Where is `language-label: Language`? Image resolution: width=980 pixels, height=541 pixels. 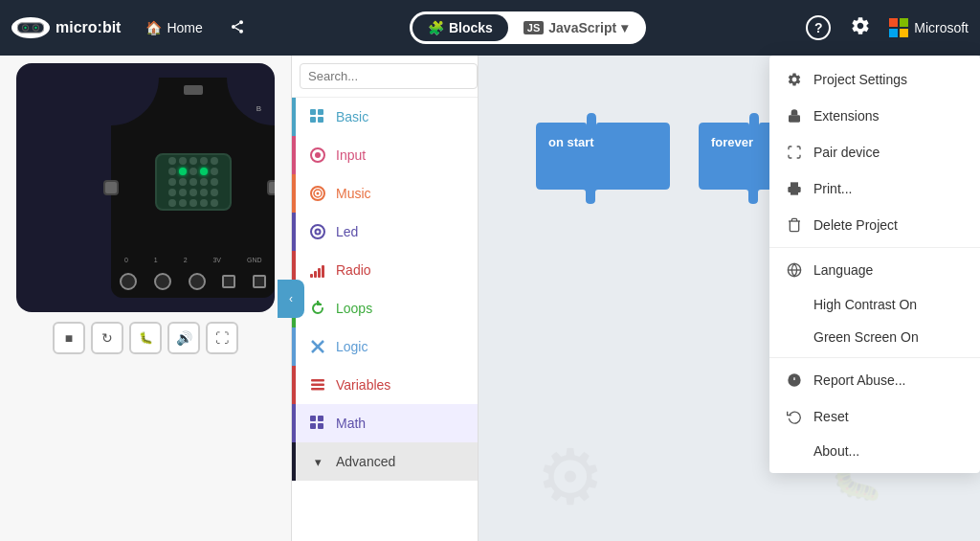 language-label: Language is located at coordinates (843, 270).